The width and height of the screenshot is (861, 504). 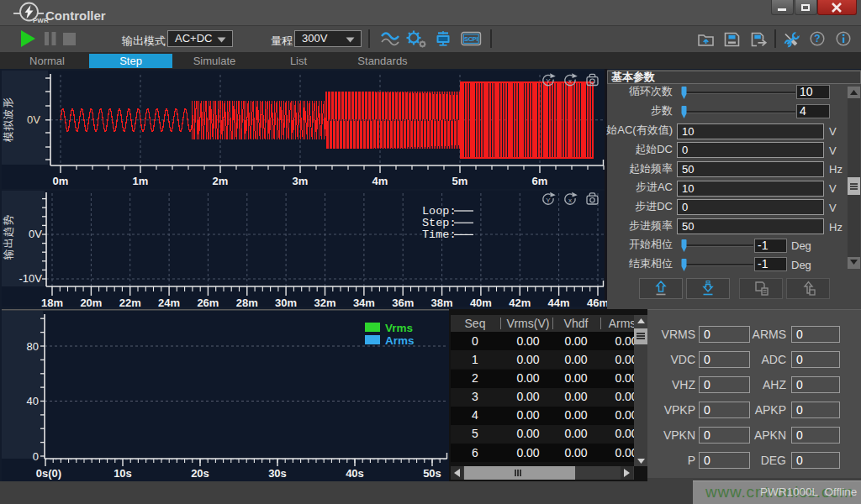 I want to click on svg-text: 40, so click(x=33, y=402).